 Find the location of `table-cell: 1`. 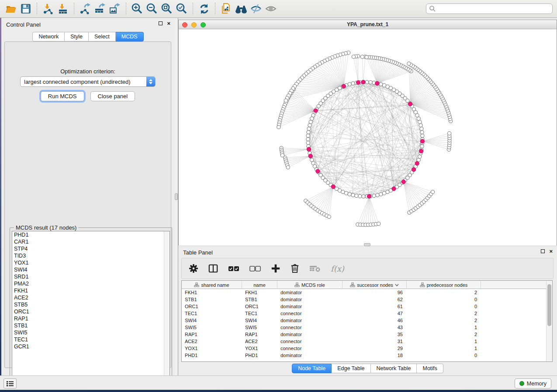

table-cell: 1 is located at coordinates (444, 341).